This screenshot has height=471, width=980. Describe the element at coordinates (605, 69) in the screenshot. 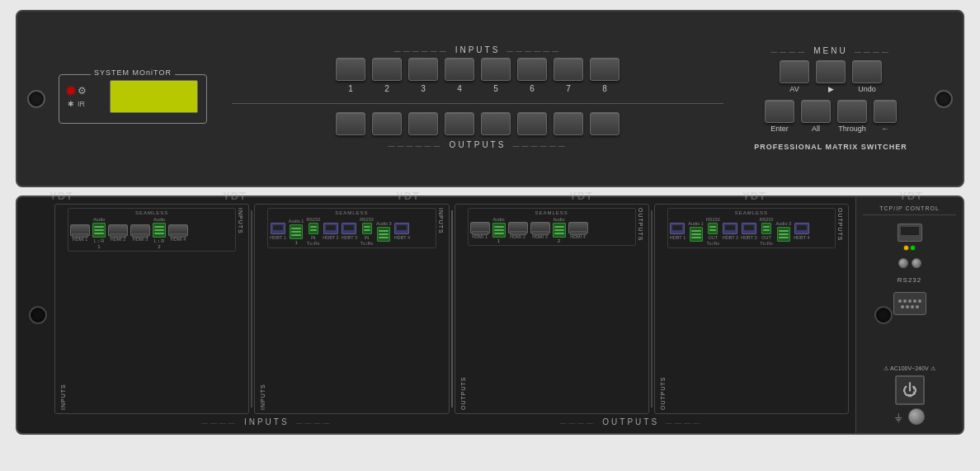

I see `input-btn-8-top` at that location.